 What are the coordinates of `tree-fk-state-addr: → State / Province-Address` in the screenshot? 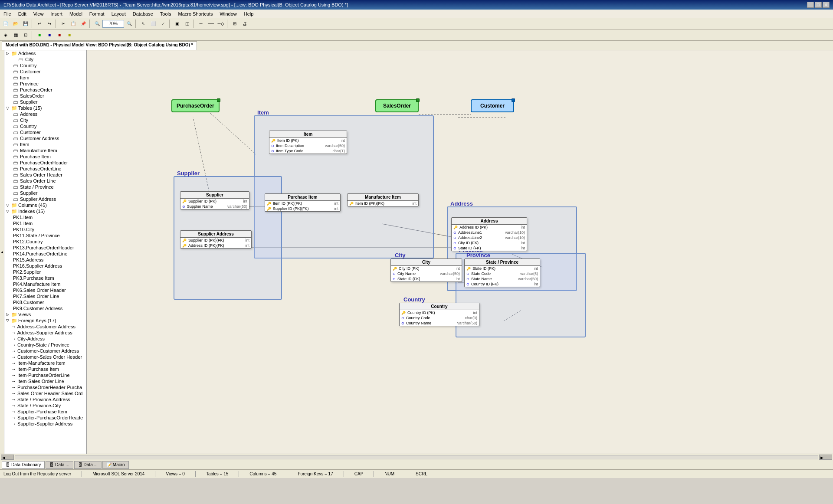 It's located at (45, 399).